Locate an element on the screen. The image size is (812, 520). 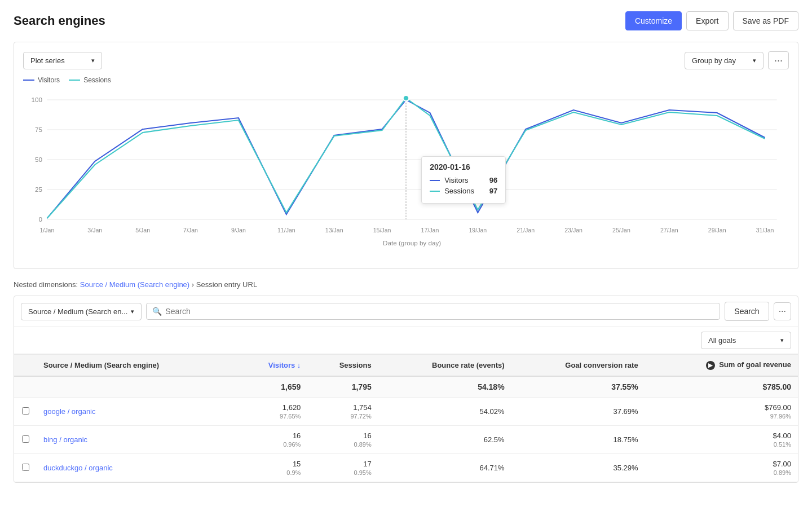
row1-goal-conversion: 37.69% is located at coordinates (579, 412).